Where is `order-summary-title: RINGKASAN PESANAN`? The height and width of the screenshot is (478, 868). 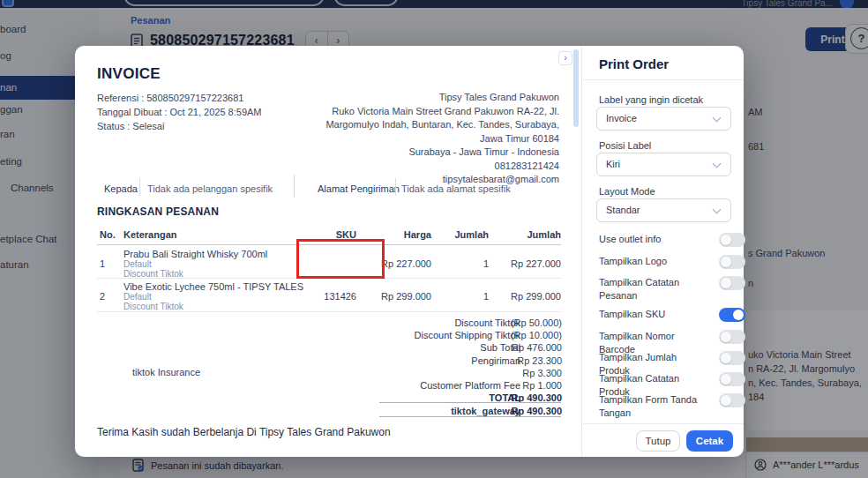
order-summary-title: RINGKASAN PESANAN is located at coordinates (158, 212).